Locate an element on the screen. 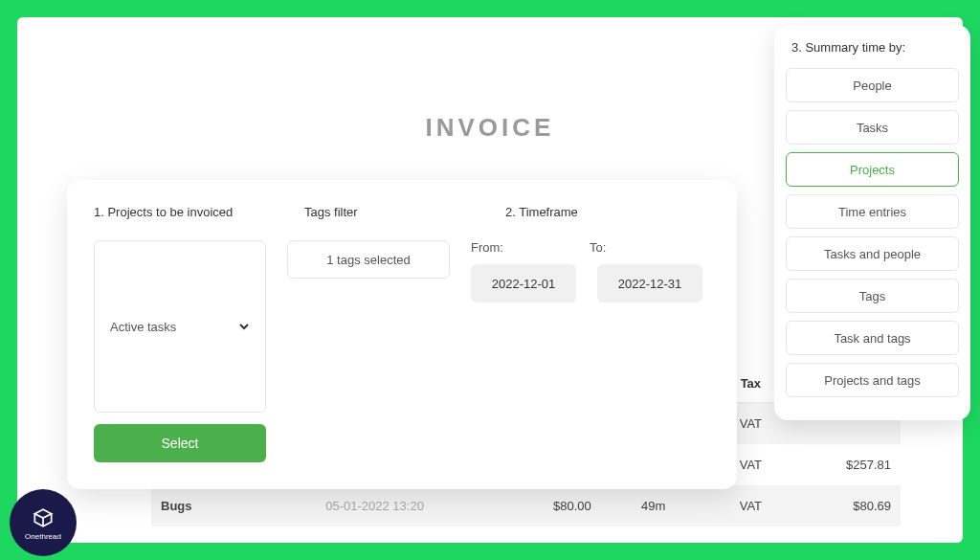 The image size is (980, 560). to-label: To: is located at coordinates (597, 247).